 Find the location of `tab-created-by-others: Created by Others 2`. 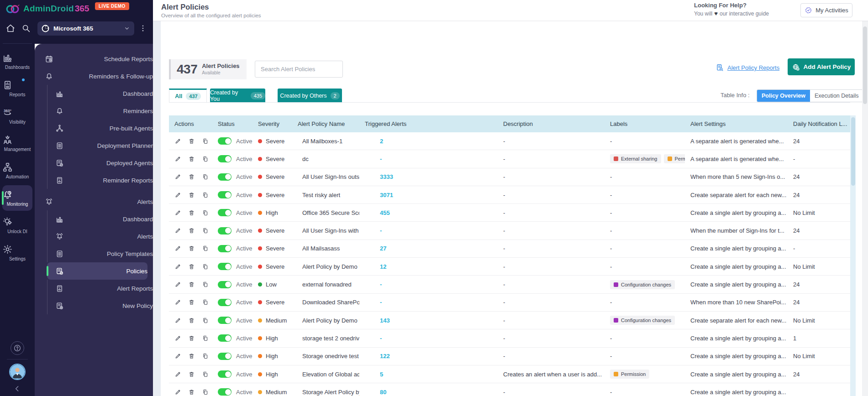

tab-created-by-others: Created by Others 2 is located at coordinates (310, 96).